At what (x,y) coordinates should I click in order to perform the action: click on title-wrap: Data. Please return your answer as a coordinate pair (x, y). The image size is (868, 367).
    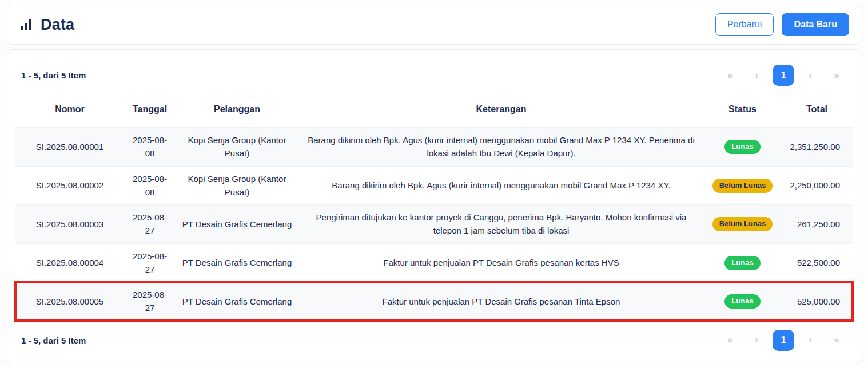
    Looking at the image, I should click on (47, 25).